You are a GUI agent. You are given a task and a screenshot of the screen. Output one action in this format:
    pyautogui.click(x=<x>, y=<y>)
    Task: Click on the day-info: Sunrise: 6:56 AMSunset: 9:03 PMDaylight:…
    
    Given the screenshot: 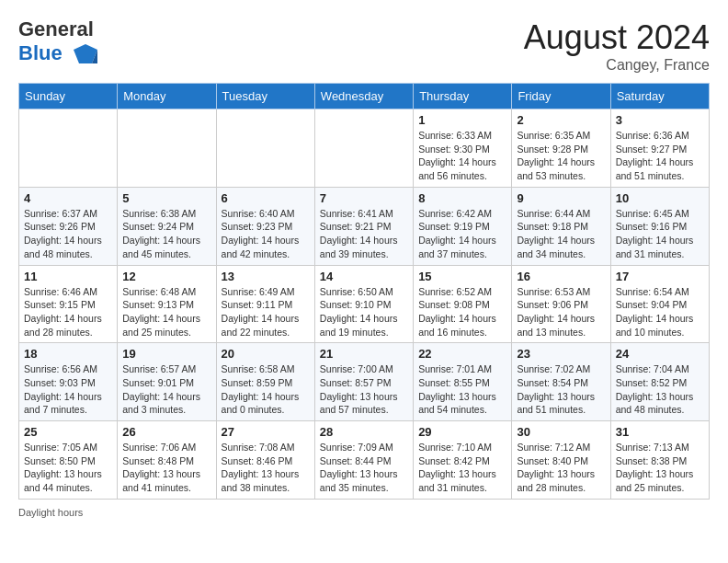 What is the action you would take?
    pyautogui.click(x=68, y=390)
    